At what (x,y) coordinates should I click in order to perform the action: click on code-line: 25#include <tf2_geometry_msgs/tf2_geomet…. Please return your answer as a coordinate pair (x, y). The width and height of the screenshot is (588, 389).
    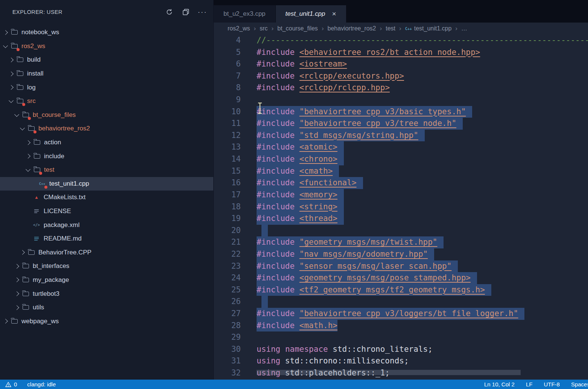
    Looking at the image, I should click on (401, 290).